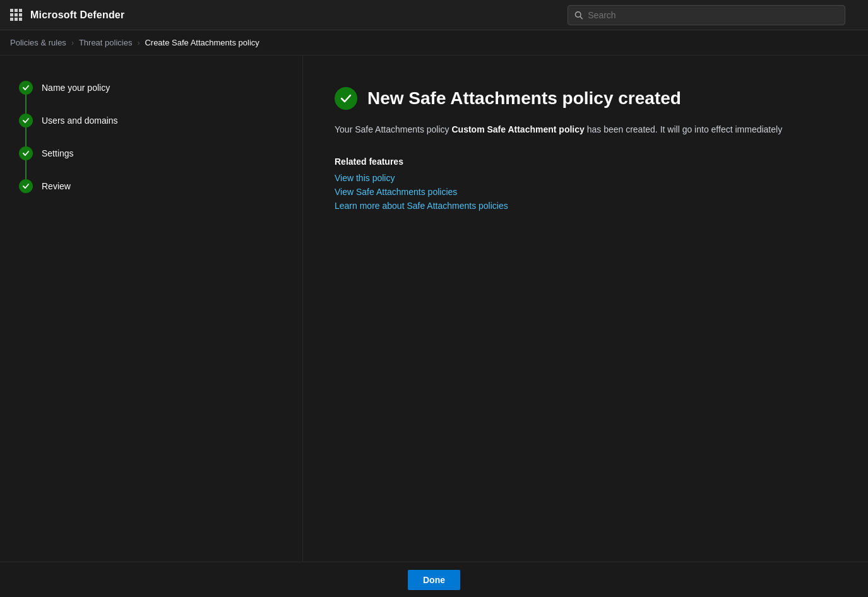 Image resolution: width=868 pixels, height=597 pixels. I want to click on step-review: Review, so click(152, 186).